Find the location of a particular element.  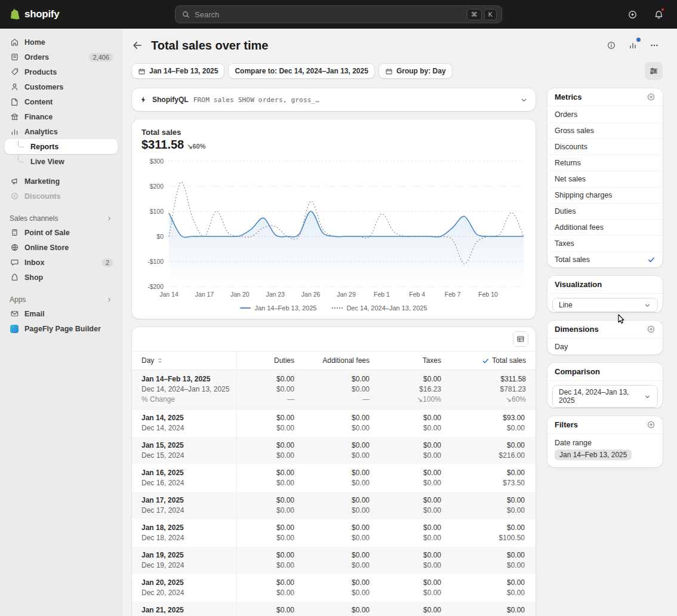

topbar-actions is located at coordinates (645, 14).